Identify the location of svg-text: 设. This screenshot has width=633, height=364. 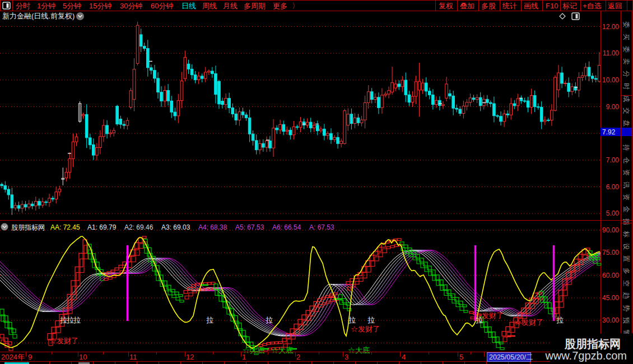
(626, 246).